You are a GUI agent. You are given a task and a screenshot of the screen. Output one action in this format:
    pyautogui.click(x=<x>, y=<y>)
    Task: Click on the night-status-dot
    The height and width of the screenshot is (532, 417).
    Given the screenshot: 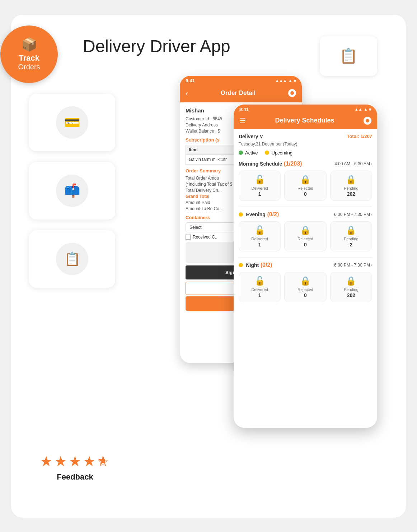 What is the action you would take?
    pyautogui.click(x=241, y=265)
    